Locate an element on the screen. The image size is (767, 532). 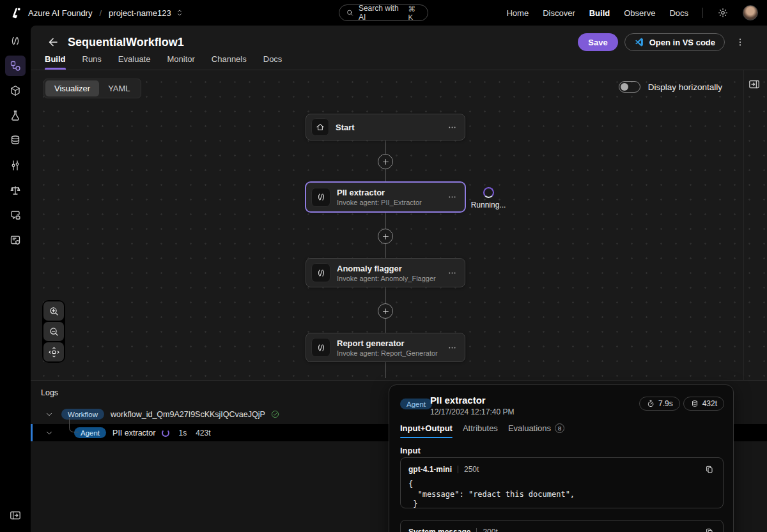
kebab-vertical-icon is located at coordinates (740, 42).